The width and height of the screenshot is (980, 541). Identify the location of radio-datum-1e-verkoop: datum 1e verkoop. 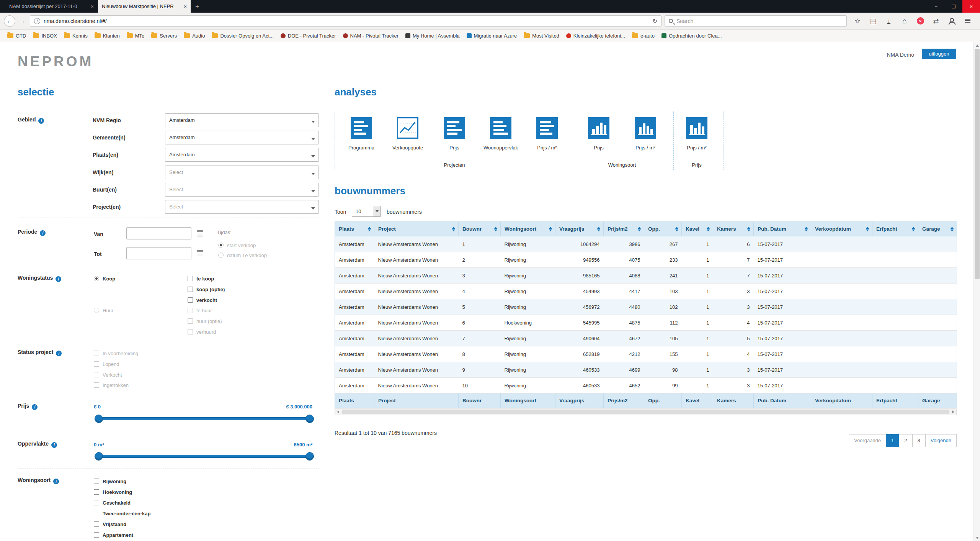
(243, 255).